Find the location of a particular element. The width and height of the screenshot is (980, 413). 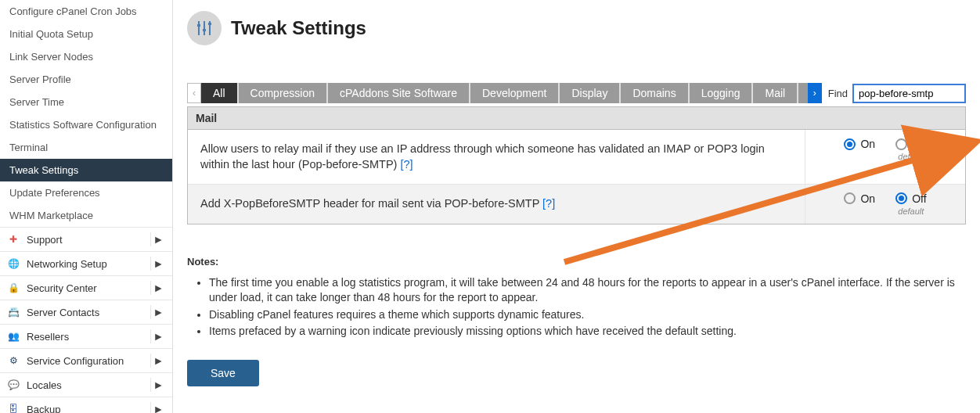

section-header-mail: Mail is located at coordinates (576, 119).